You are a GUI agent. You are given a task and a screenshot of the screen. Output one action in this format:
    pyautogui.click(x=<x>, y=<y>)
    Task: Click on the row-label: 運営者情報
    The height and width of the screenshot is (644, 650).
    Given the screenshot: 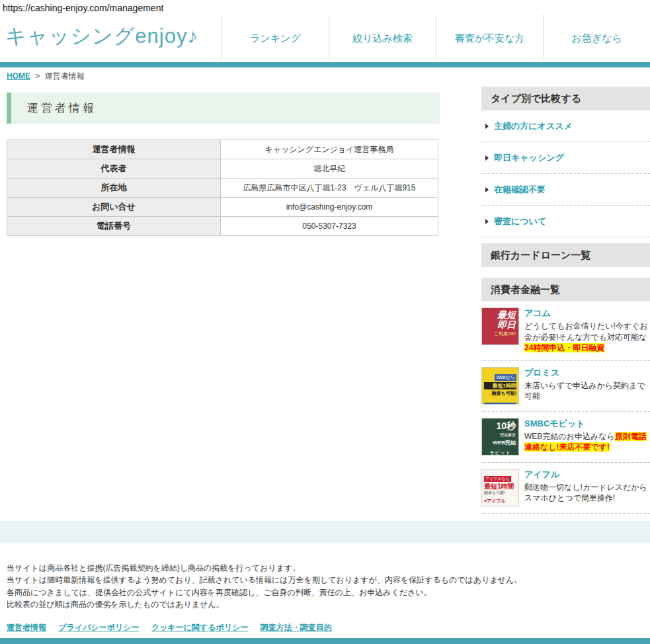 What is the action you would take?
    pyautogui.click(x=114, y=149)
    